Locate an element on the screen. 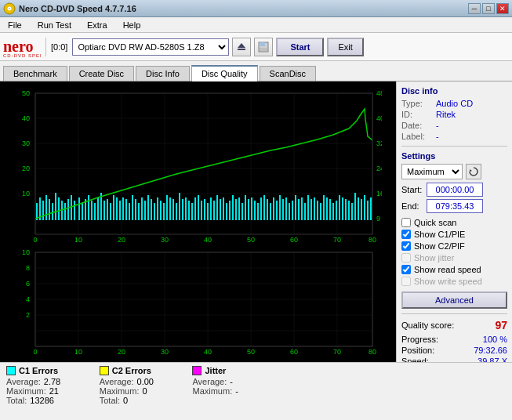 This screenshot has width=512, height=420. disc-type-value: Audio CD is located at coordinates (455, 103).